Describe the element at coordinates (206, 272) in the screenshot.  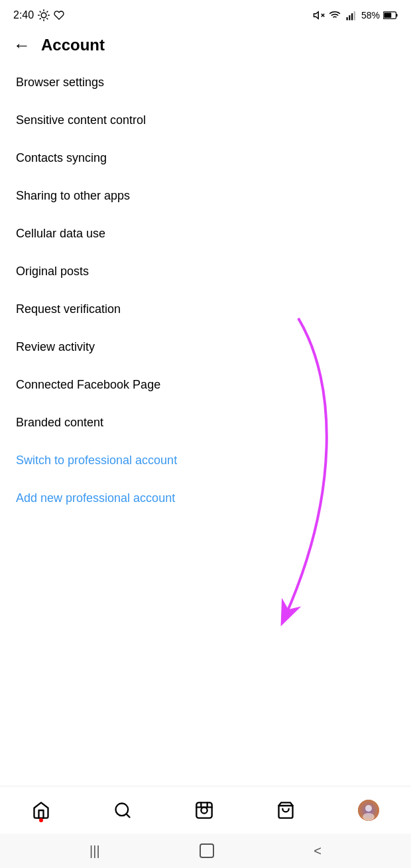
I see `menu-item-original-posts: Original posts` at that location.